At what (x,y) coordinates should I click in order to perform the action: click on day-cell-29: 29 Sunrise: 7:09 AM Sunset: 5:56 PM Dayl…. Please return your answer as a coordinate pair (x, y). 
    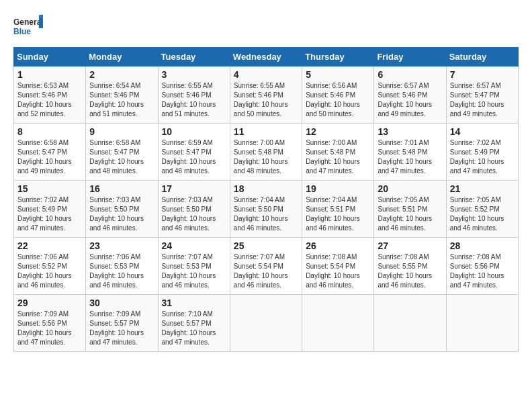
    Looking at the image, I should click on (50, 324).